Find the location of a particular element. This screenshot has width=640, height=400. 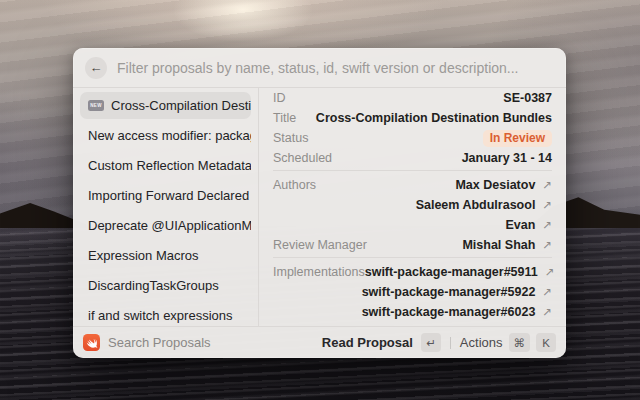

list-item-expression-macros: Expression Macros is located at coordinates (166, 256).